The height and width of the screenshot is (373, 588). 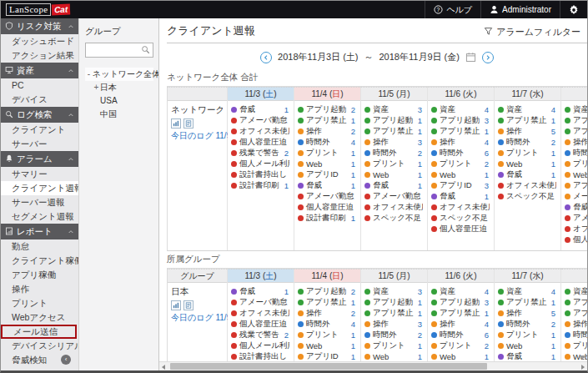 I want to click on alarm-entry: Web, so click(x=575, y=175).